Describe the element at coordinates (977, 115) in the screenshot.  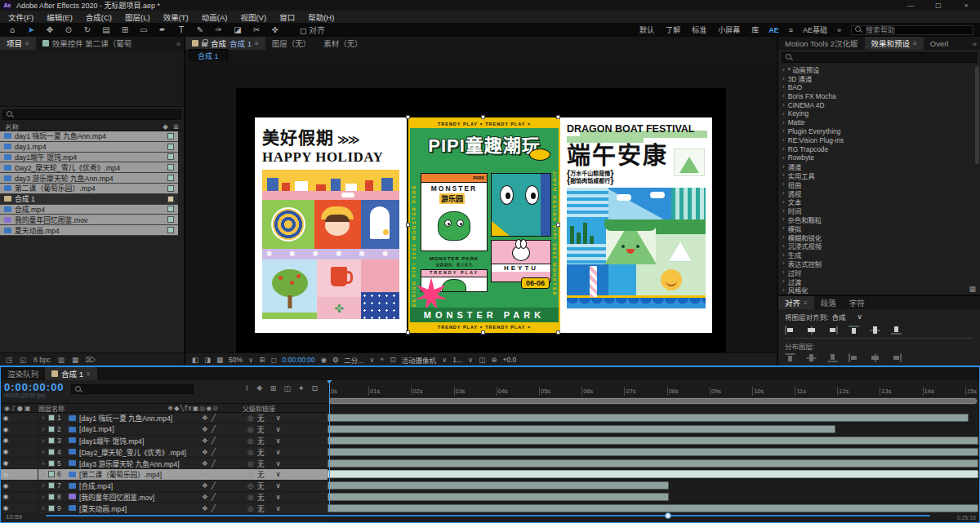
I see `scrollbar-thumb` at that location.